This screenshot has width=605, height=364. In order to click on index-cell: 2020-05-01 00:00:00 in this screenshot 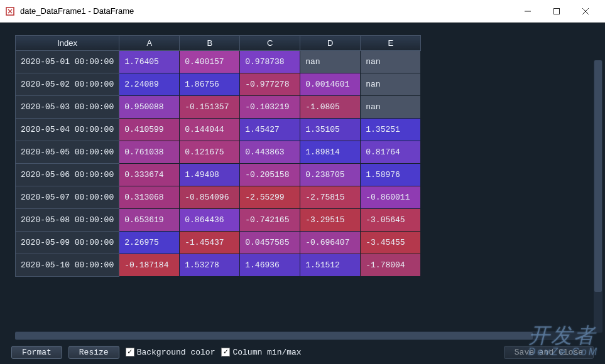, I will do `click(68, 62)`.